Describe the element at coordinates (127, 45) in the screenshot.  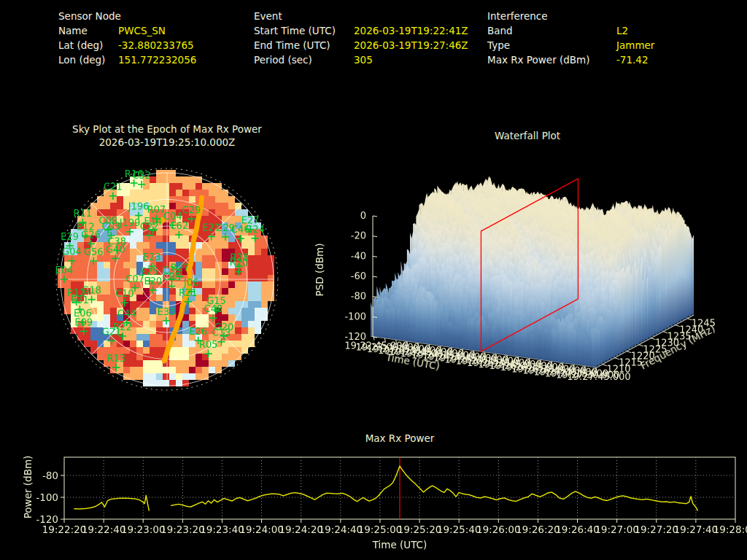
I see `sensor-node-row: Lat (deg)-32.880233765` at that location.